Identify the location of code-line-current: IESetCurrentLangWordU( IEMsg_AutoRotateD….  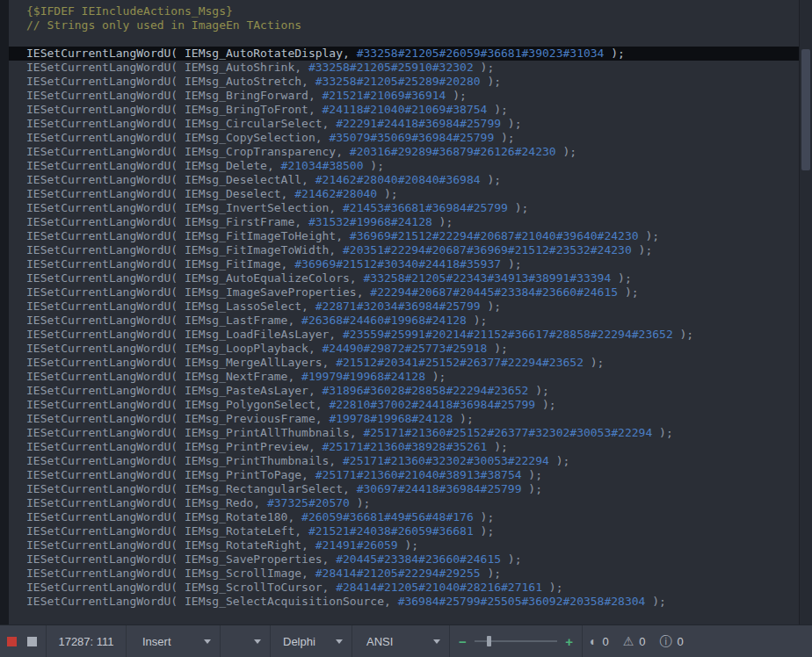
(404, 54).